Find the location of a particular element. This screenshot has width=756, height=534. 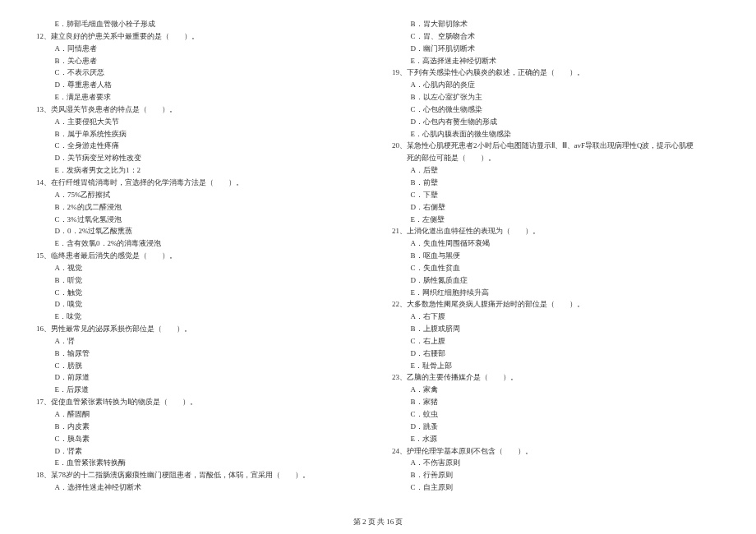

option-text: 心肌内部的炎症 is located at coordinates (449, 85).